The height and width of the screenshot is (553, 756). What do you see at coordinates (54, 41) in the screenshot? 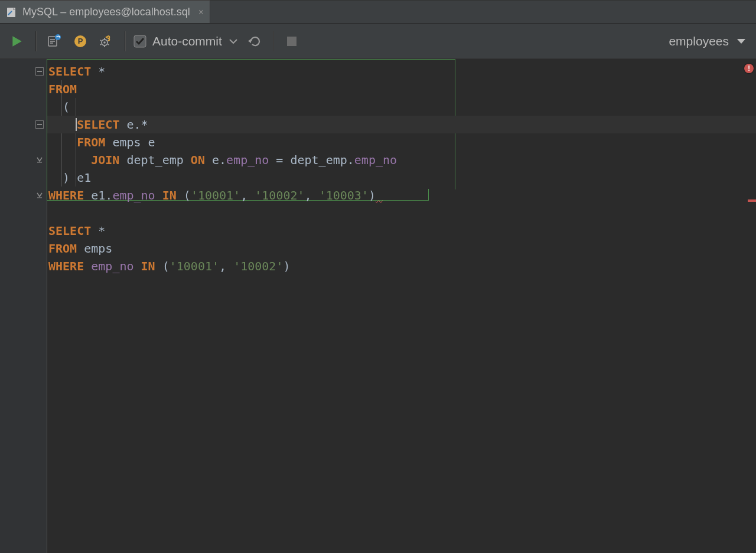
I see `explain-plan-button` at bounding box center [54, 41].